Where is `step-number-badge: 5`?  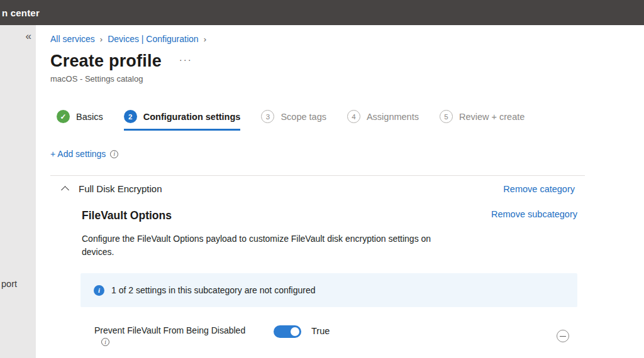
step-number-badge: 5 is located at coordinates (447, 117).